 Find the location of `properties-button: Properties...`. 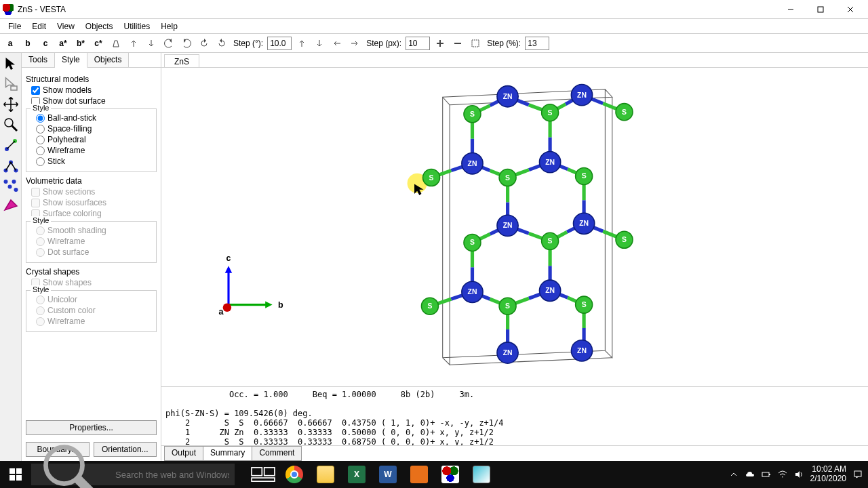

properties-button: Properties... is located at coordinates (91, 428).